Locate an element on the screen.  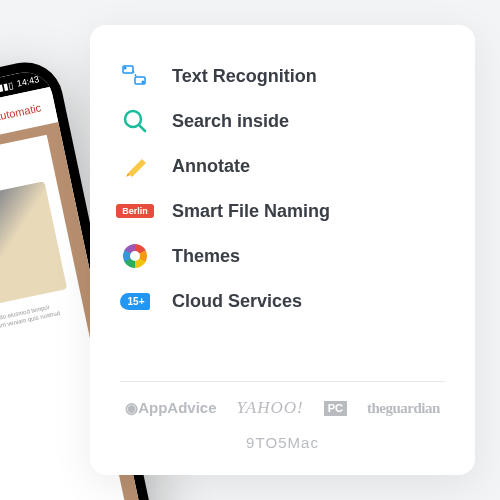
feature-label: Text Recognition is located at coordinates (244, 76).